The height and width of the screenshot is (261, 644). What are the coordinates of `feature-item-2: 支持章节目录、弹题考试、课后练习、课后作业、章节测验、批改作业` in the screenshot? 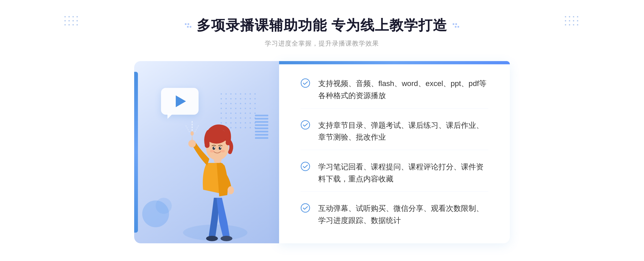 It's located at (394, 132).